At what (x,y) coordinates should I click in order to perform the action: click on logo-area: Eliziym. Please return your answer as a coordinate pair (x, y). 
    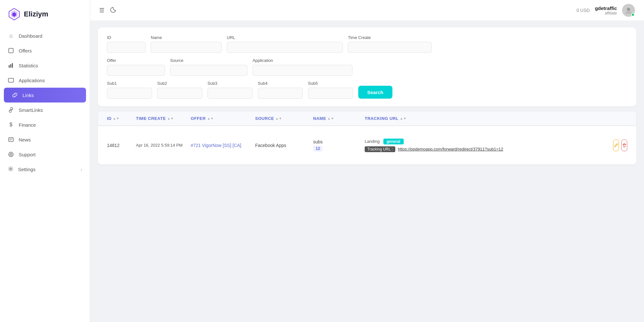
    Looking at the image, I should click on (45, 17).